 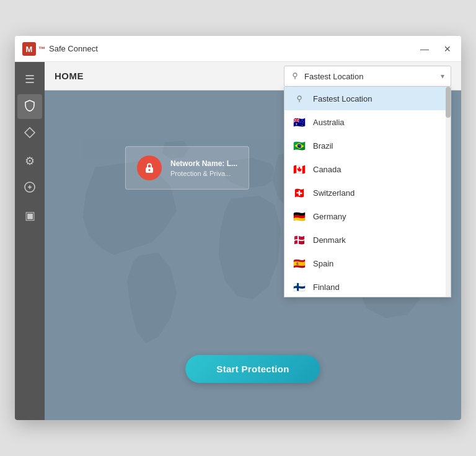 What do you see at coordinates (220, 49) in the screenshot?
I see `app-logo: M ™ Safe Connect` at bounding box center [220, 49].